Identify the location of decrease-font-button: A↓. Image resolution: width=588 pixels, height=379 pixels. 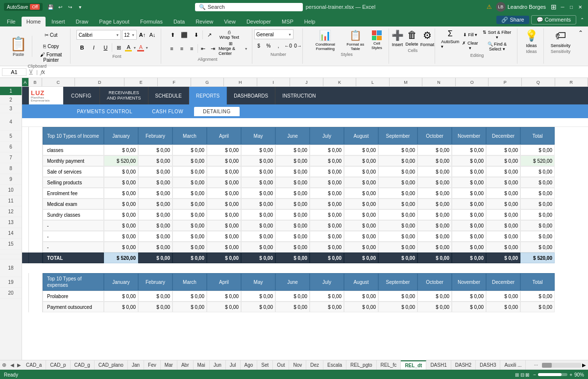
(153, 35).